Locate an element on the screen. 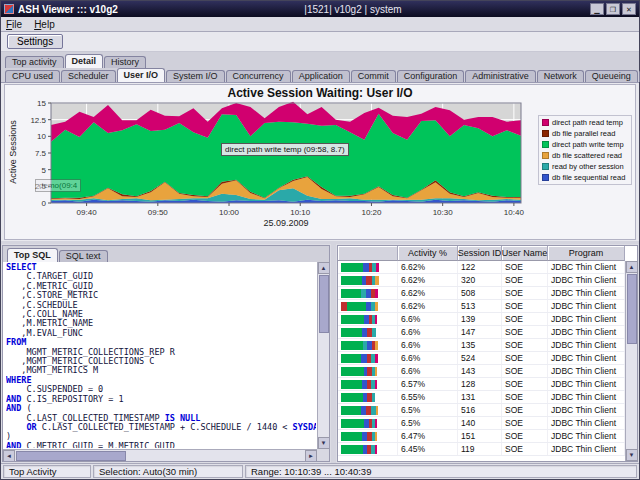  table-row: 6.6%524SOEJDBC Thin Client is located at coordinates (482, 358).